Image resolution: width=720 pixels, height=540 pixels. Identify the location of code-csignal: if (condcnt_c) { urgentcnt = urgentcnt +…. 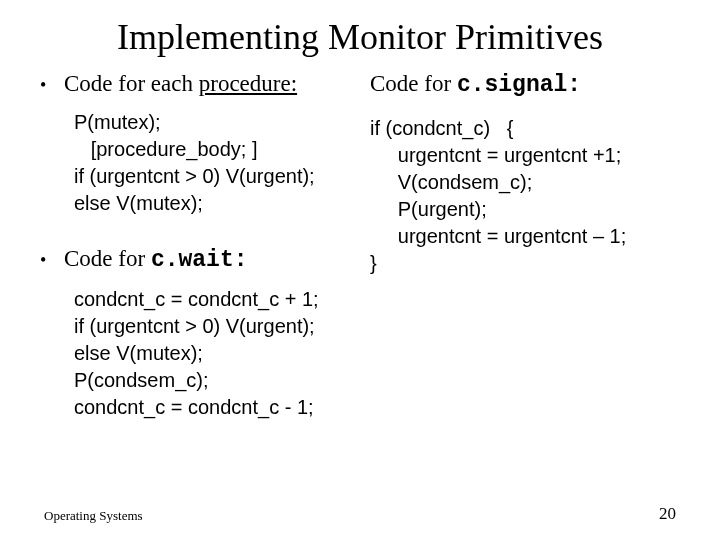
(525, 196).